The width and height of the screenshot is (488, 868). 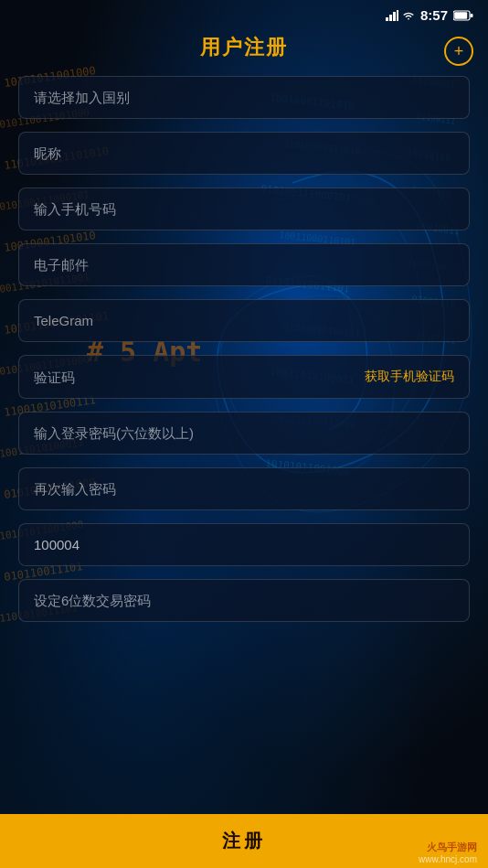 I want to click on telegram-input, so click(x=244, y=320).